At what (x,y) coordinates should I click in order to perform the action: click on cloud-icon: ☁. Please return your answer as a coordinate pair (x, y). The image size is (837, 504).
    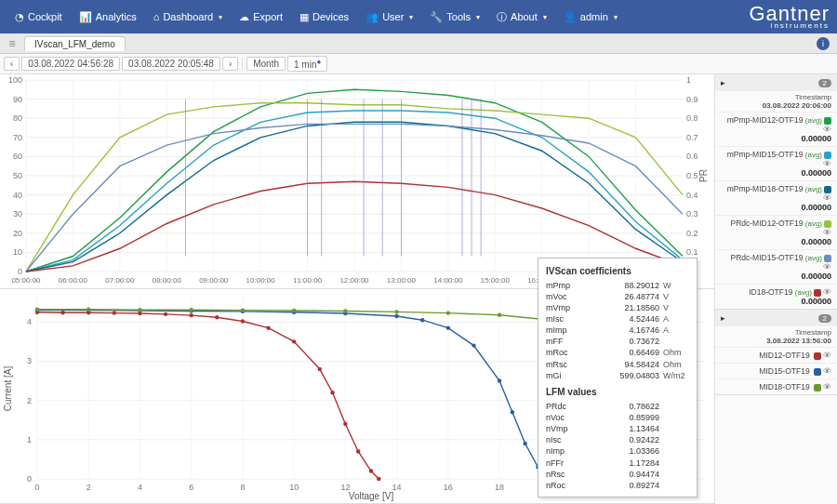
    Looking at the image, I should click on (244, 17).